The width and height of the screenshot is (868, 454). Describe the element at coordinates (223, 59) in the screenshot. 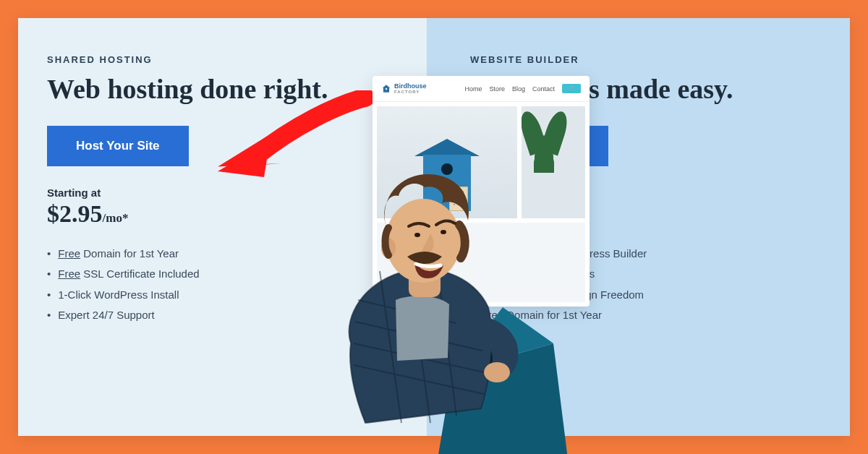

I see `eyebrow-left: SHARED HOSTING` at that location.